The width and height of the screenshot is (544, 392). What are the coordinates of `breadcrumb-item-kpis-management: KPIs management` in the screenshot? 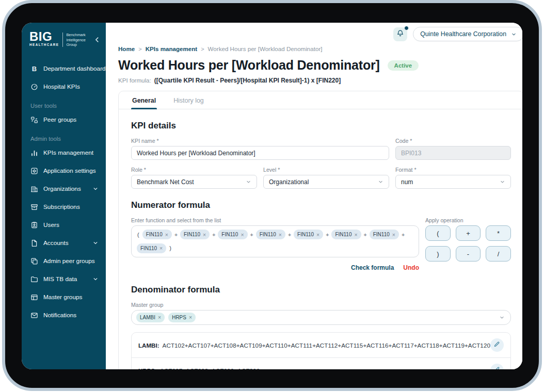 It's located at (171, 48).